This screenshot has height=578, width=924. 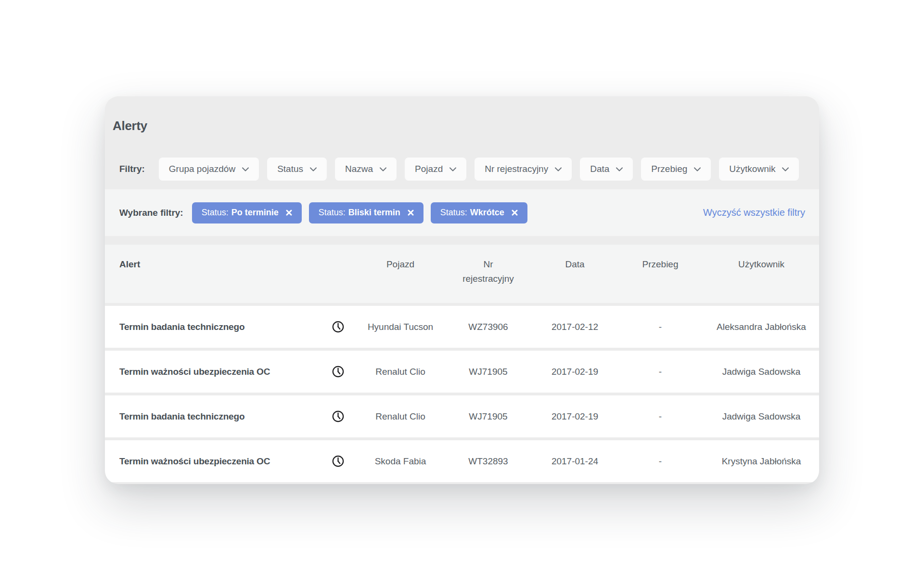 I want to click on filter-dropdown-nazwa: Nazwa, so click(x=366, y=169).